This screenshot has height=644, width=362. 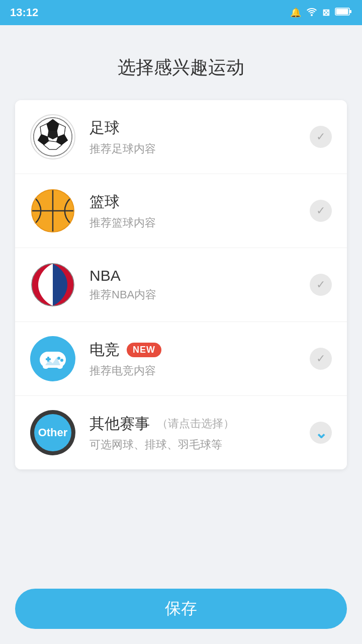 I want to click on basketball-text: 篮球 推荐篮球内容, so click(x=200, y=211).